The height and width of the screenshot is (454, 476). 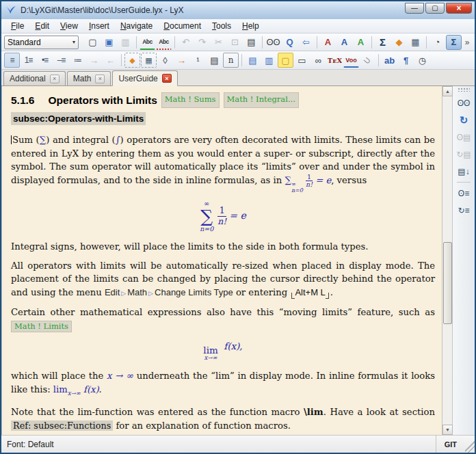 What do you see at coordinates (416, 42) in the screenshot?
I see `insert-table-icon: ▦` at bounding box center [416, 42].